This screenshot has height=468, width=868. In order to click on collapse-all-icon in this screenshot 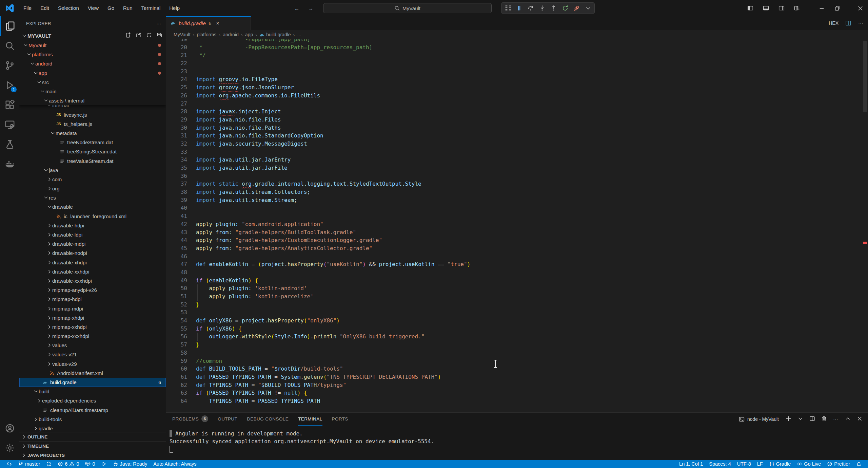, I will do `click(159, 36)`.